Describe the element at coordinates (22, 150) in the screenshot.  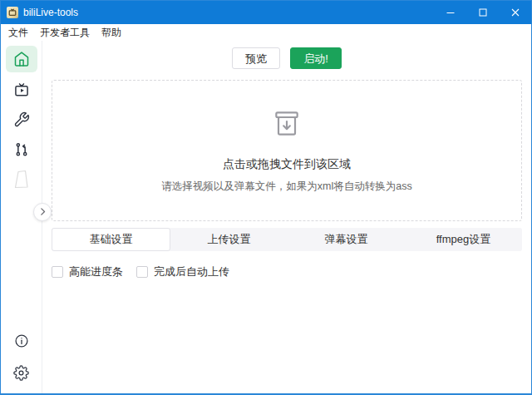
I see `compare-icon` at that location.